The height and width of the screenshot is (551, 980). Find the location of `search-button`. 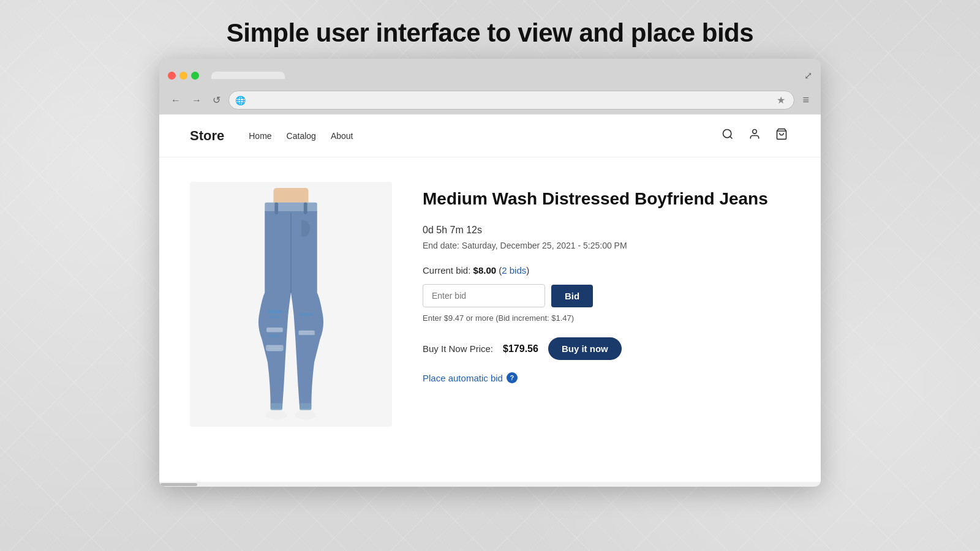

search-button is located at coordinates (728, 136).